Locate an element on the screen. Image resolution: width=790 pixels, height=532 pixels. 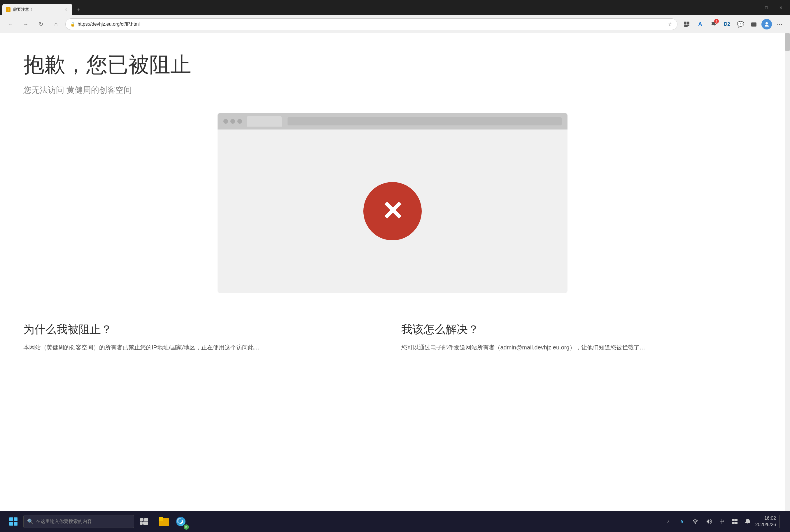
favorite-icon: ☆ is located at coordinates (670, 24).